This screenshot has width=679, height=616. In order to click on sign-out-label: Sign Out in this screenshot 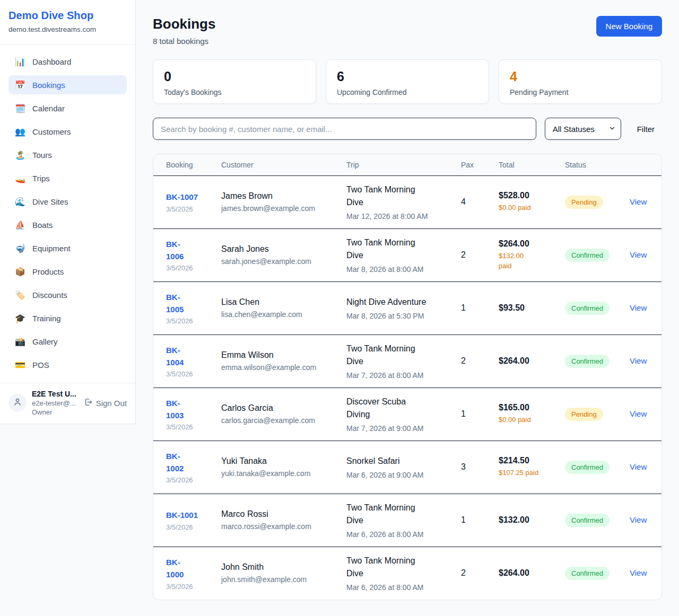, I will do `click(111, 403)`.